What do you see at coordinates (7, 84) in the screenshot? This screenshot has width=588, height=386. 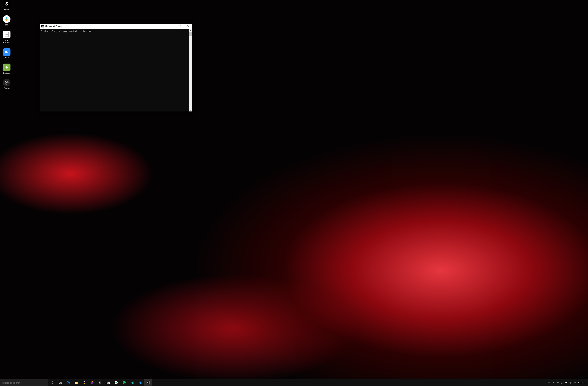 I see `desktop-icon-studio: Studio` at bounding box center [7, 84].